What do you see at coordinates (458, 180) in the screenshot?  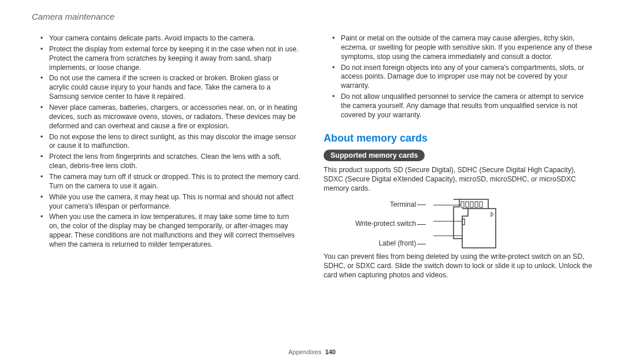 I see `supported-text: This product supports SD (Secure Digital…` at bounding box center [458, 180].